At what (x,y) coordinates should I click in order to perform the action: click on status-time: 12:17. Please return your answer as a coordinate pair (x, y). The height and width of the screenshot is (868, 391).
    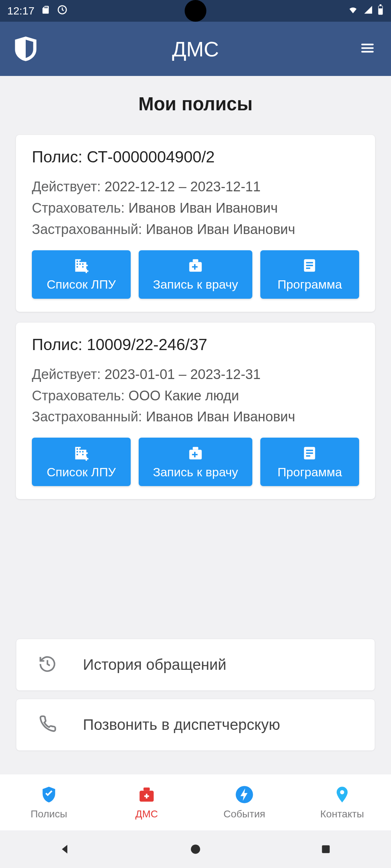
    Looking at the image, I should click on (21, 11).